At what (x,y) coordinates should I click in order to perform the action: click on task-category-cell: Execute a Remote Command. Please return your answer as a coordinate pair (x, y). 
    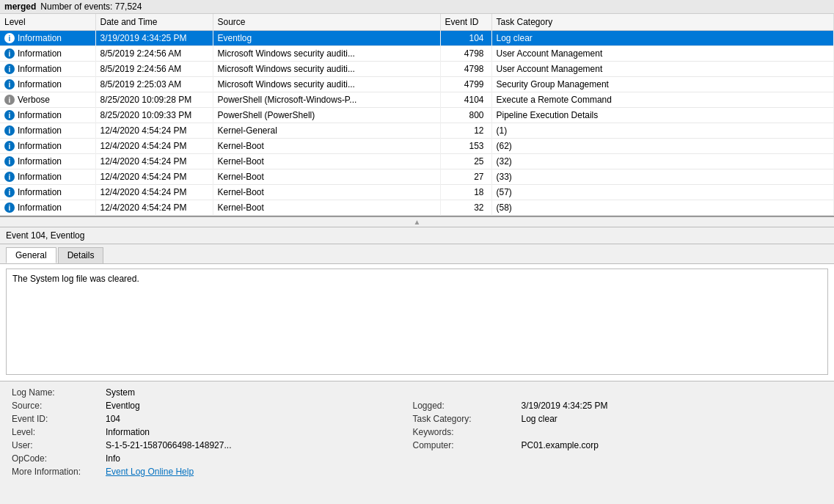
    Looking at the image, I should click on (663, 100).